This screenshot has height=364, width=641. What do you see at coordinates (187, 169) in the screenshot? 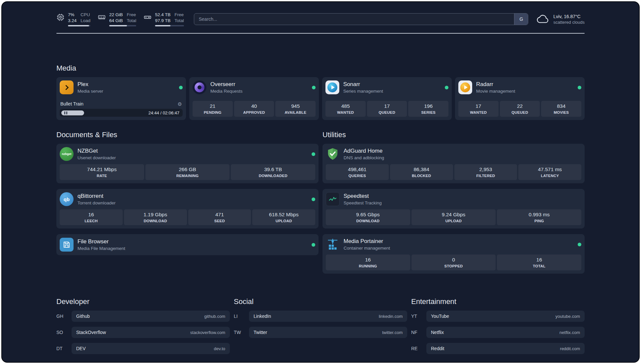
I see `stat-value: 266 GB` at bounding box center [187, 169].